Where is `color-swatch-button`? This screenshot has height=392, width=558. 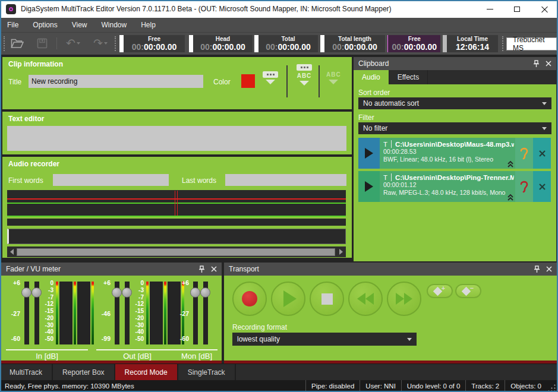 color-swatch-button is located at coordinates (248, 81).